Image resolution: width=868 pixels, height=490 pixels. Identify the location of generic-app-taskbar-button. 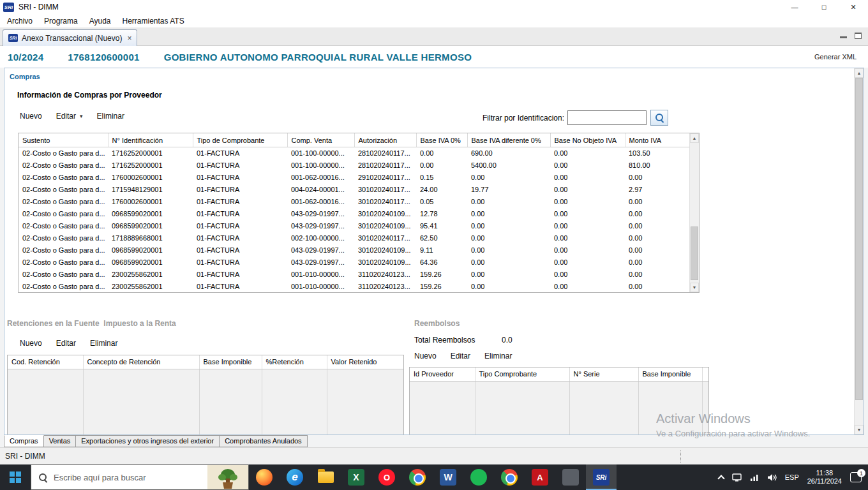
(571, 477).